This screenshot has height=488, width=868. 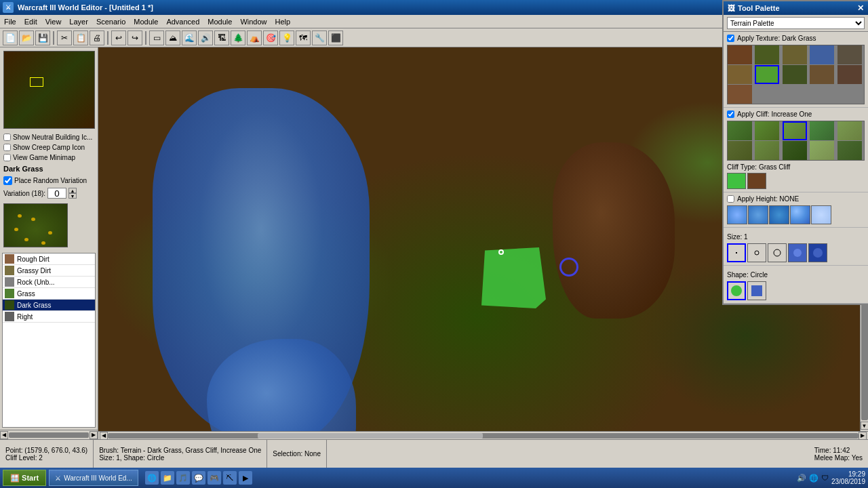 What do you see at coordinates (167, 478) in the screenshot?
I see `taskbar-files-icon: 📁` at bounding box center [167, 478].